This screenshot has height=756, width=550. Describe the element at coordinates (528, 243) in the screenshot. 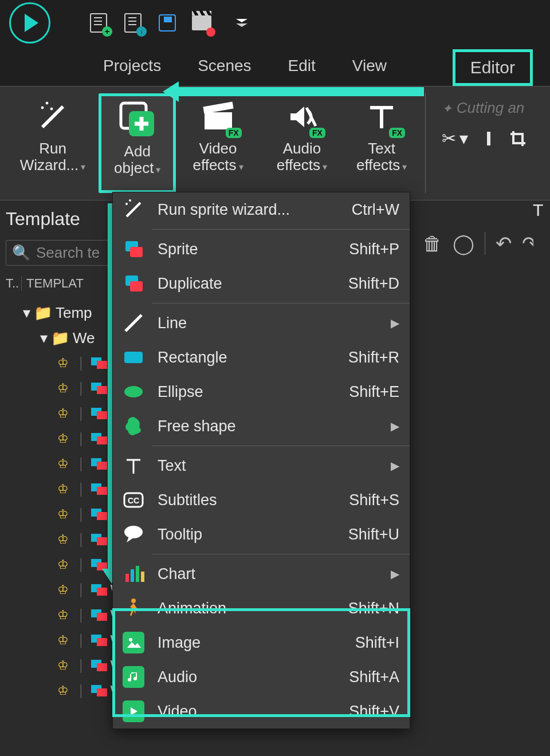

I see `redo-icon: ↷` at that location.